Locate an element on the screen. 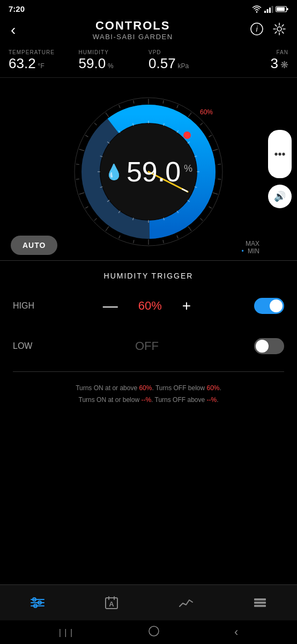  stat-vpd: VPD 0.57 kPa is located at coordinates (183, 61).